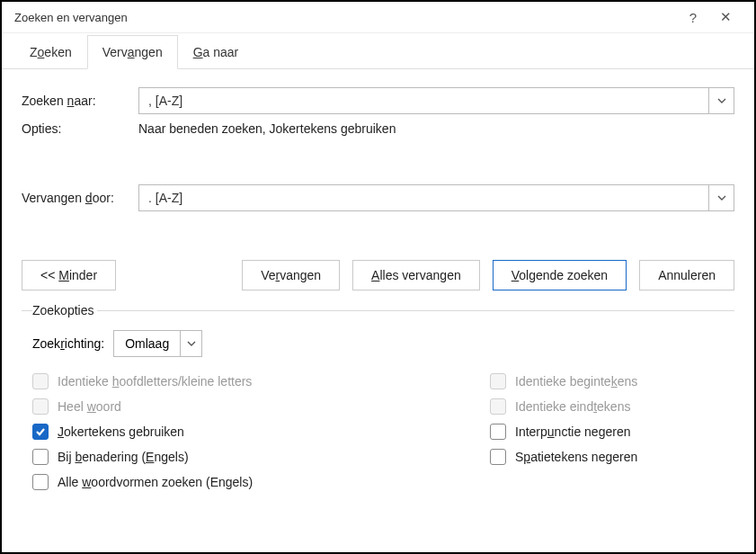 The width and height of the screenshot is (756, 554). I want to click on checkbox-checked-icon, so click(40, 432).